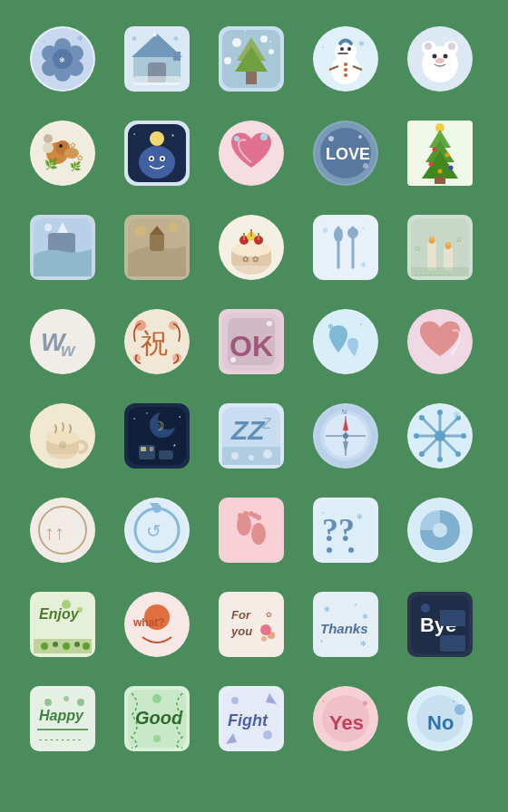  I want to click on sticker-candles: ✿ ✿ ~ ~ ~ ~ ~ ~ ~ ~, so click(440, 247).